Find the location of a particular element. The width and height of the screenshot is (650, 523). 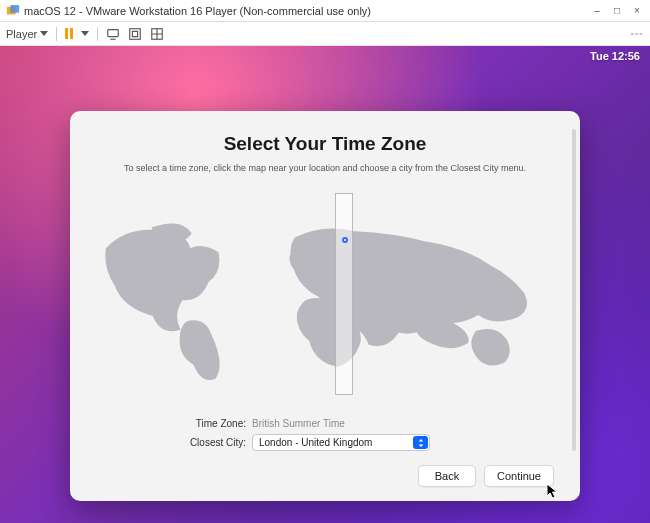

chevron-down-icon is located at coordinates (44, 34).